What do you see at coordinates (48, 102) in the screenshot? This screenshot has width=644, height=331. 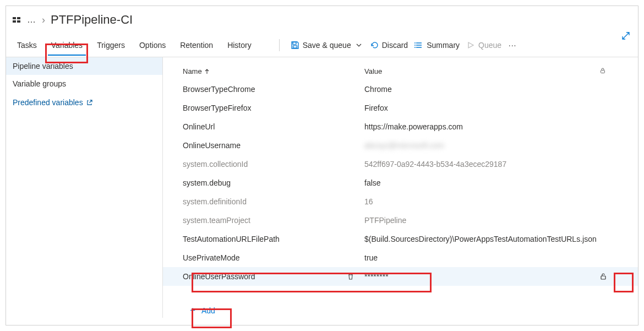 I see `predefined-variables-label: Predefined variables` at bounding box center [48, 102].